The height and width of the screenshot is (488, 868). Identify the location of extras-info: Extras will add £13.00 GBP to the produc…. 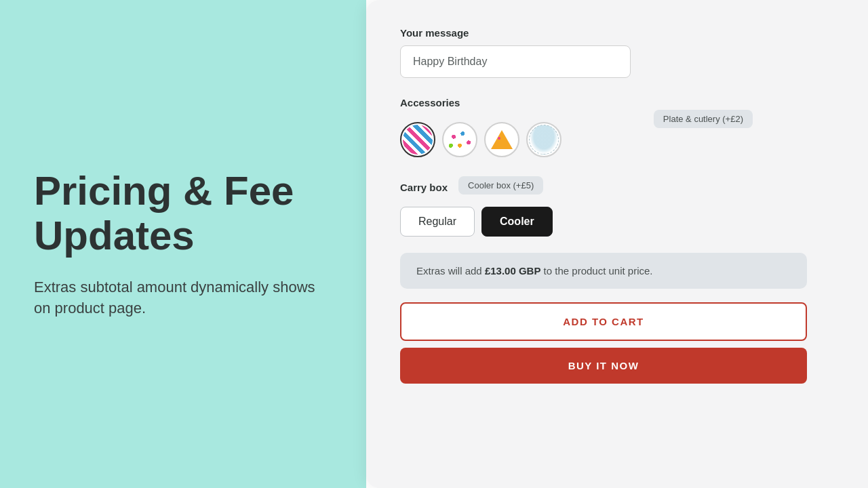
(604, 271).